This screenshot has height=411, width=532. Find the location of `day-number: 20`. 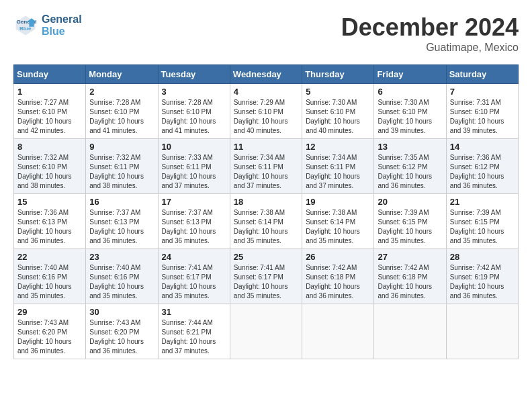

day-number: 20 is located at coordinates (410, 201).